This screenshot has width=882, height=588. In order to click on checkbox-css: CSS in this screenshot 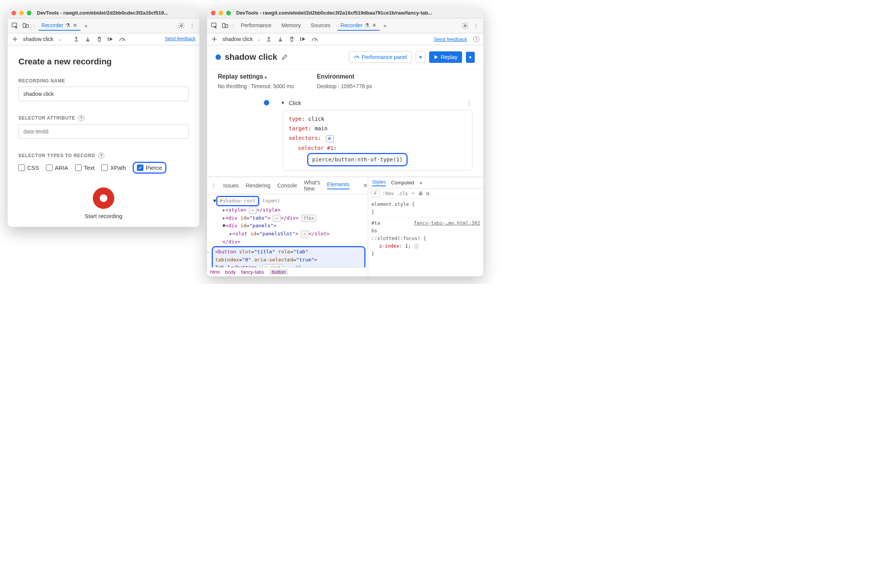, I will do `click(29, 168)`.